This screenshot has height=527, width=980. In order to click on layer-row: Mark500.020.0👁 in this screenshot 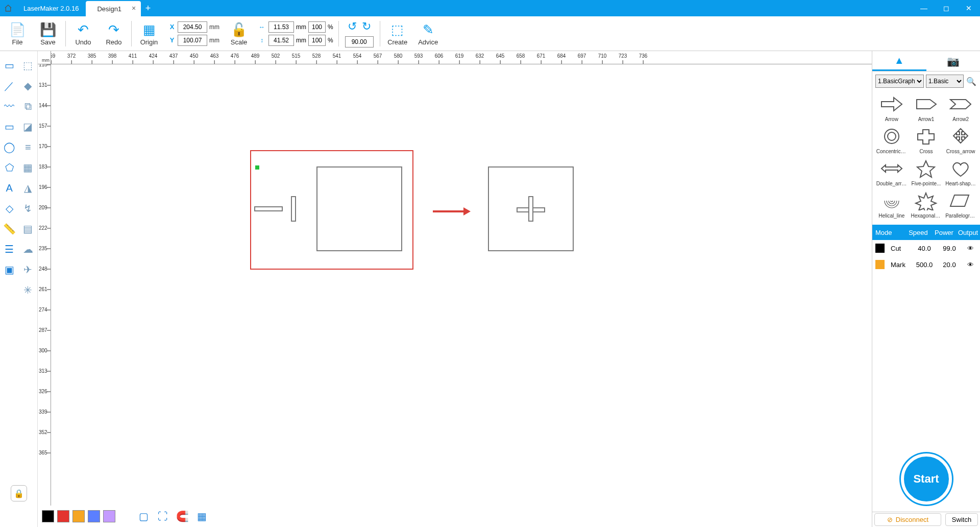, I will do `click(926, 265)`.